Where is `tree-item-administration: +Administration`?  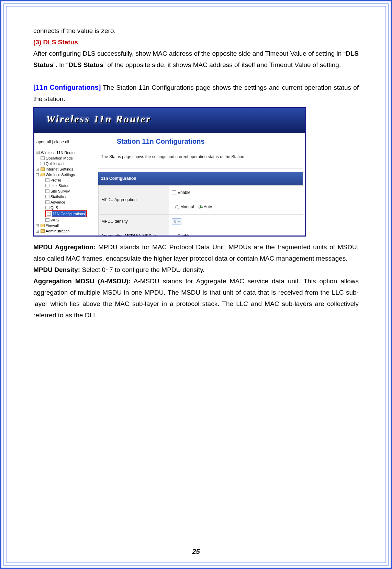 tree-item-administration: +Administration is located at coordinates (65, 231).